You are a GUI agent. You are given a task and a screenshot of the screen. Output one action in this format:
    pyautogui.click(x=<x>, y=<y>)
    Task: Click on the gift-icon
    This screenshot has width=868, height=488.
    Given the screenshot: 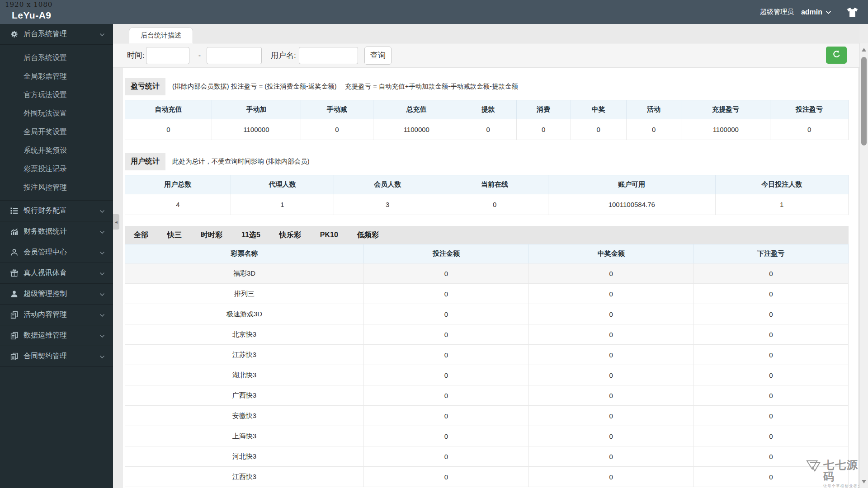 What is the action you would take?
    pyautogui.click(x=14, y=273)
    